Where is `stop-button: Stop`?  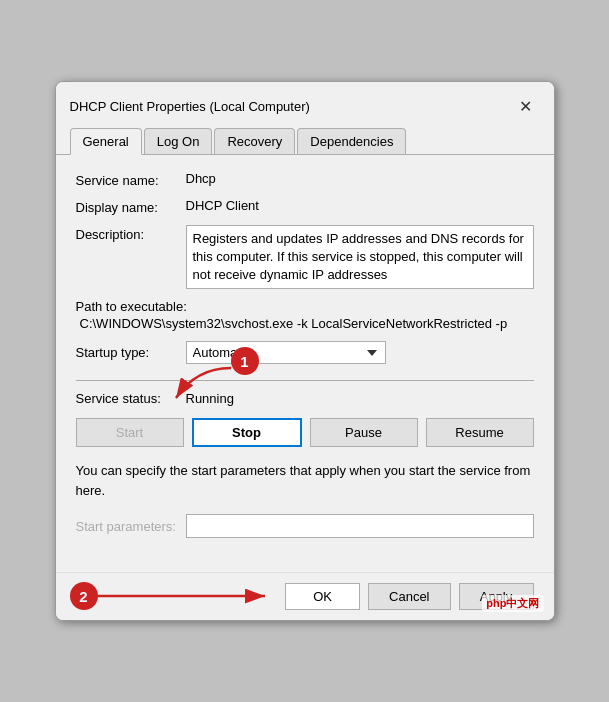
stop-button: Stop is located at coordinates (247, 432).